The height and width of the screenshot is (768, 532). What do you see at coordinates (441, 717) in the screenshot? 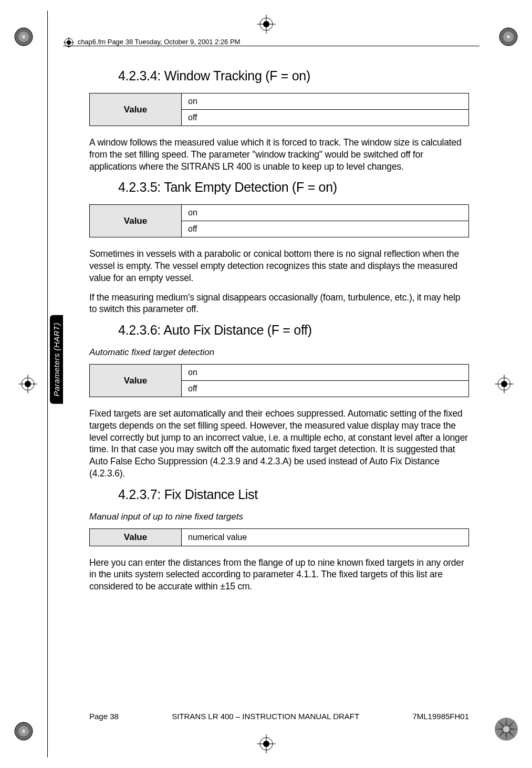
I see `footer-doc-id: 7ML19985FH01` at bounding box center [441, 717].